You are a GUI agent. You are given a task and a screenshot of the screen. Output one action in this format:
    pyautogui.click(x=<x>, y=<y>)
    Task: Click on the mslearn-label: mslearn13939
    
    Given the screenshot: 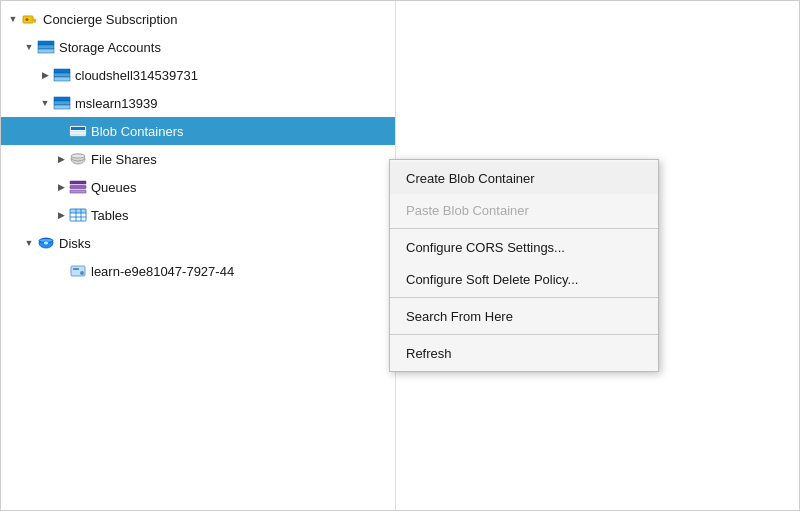 What is the action you would take?
    pyautogui.click(x=116, y=104)
    